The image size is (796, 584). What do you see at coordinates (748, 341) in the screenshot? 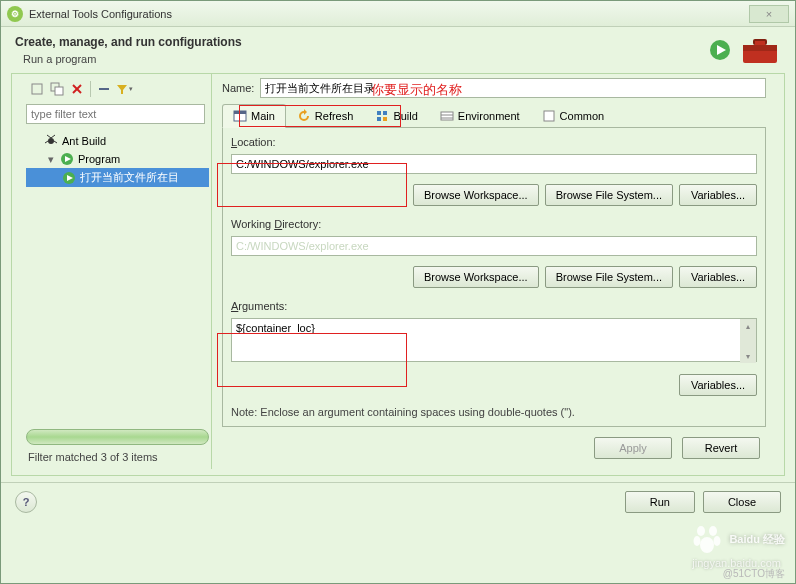
I see `arguments-scrollbar: ▴▾` at bounding box center [748, 341].